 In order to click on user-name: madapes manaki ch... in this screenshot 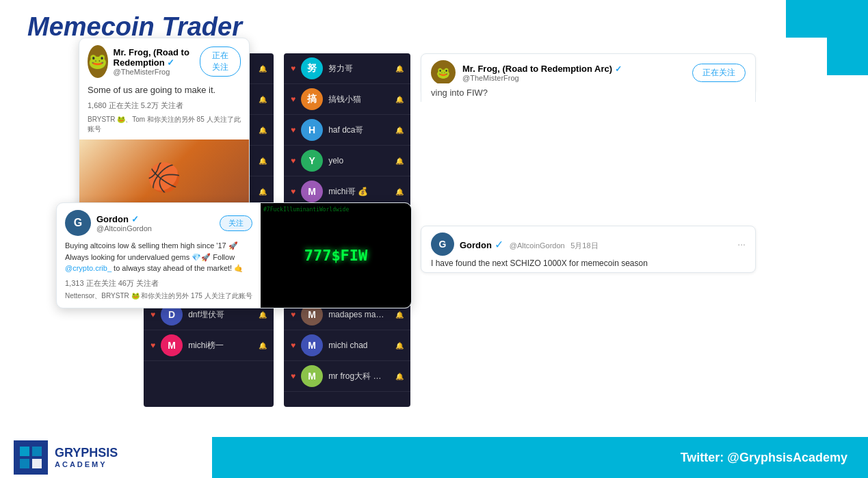, I will do `click(358, 315)`.